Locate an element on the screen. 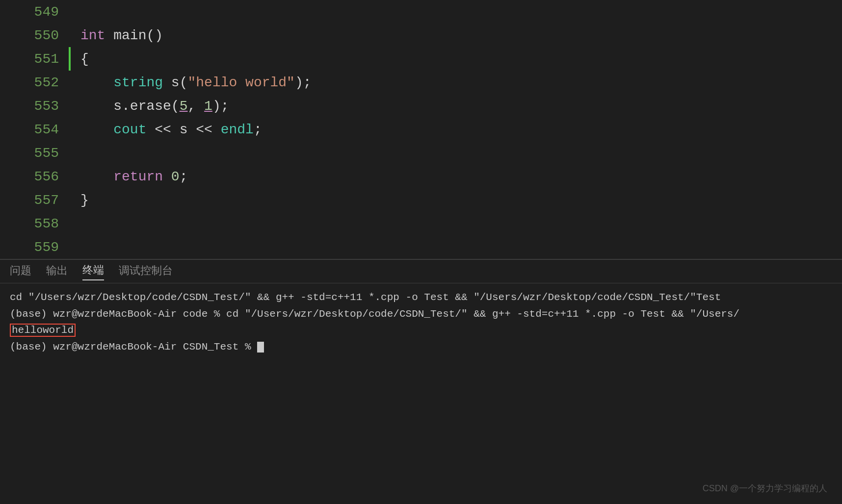 This screenshot has height=504, width=842. line-content: } is located at coordinates (456, 200).